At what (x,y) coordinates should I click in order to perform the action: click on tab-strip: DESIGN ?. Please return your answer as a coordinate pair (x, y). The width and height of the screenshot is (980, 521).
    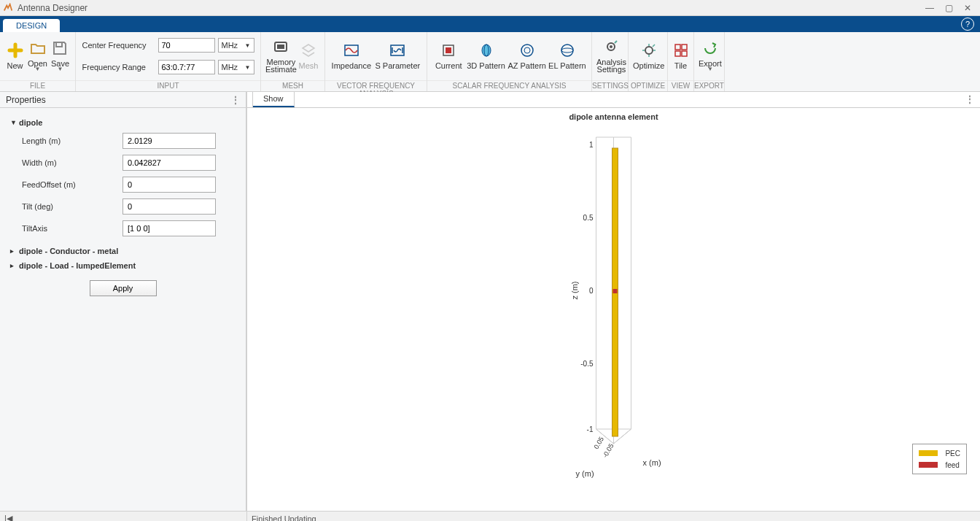
    Looking at the image, I should click on (490, 24).